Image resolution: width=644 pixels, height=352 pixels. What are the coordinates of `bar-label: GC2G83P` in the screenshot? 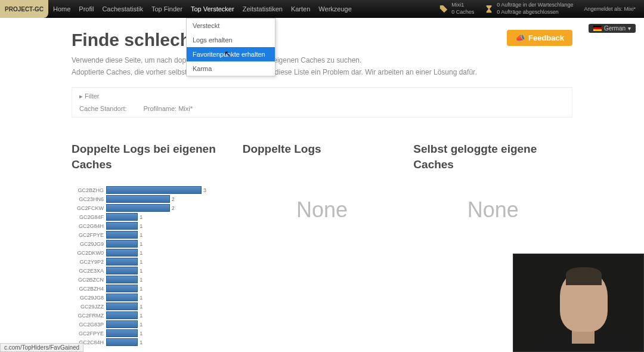 It's located at (89, 325).